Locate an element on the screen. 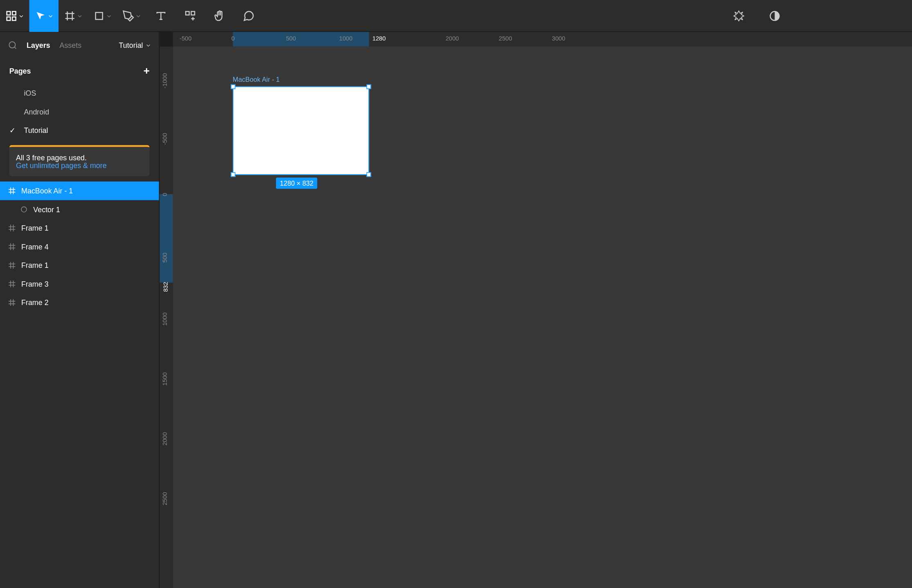  layer-item: MacBook Air - 1 is located at coordinates (79, 191).